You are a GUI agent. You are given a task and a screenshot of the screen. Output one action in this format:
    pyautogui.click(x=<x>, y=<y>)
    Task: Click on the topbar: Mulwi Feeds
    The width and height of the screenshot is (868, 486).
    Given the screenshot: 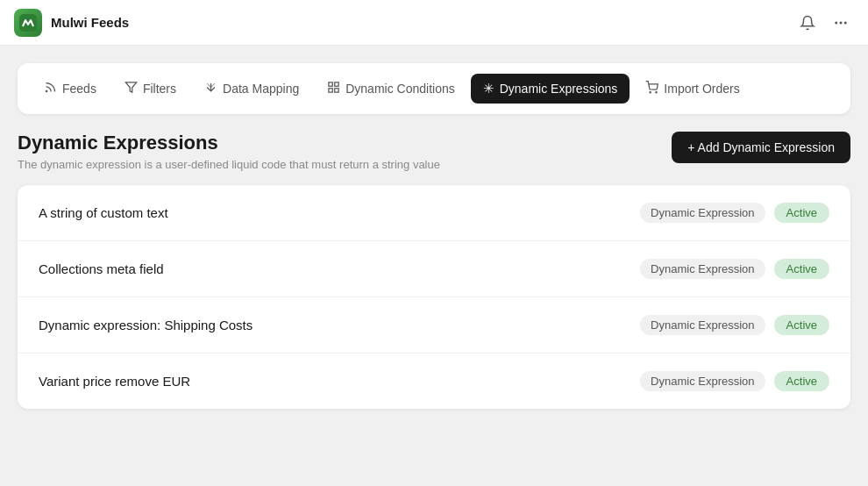 What is the action you would take?
    pyautogui.click(x=434, y=23)
    